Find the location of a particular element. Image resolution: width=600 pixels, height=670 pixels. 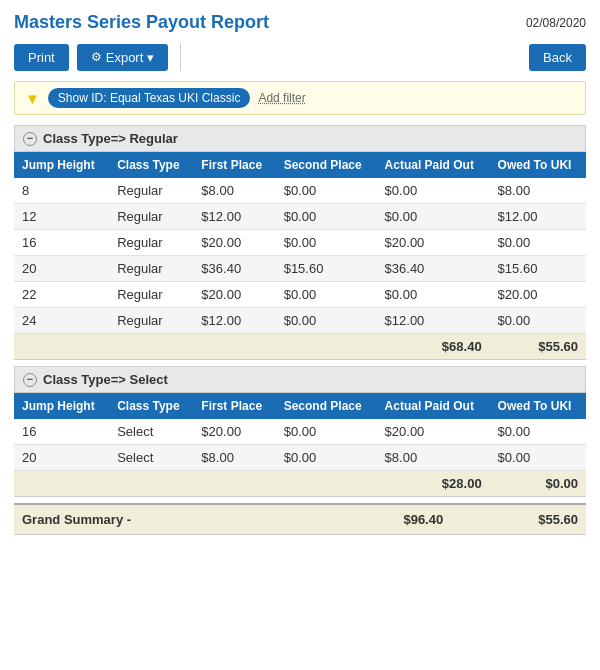

col-second-place-select: Second Place is located at coordinates (326, 406).